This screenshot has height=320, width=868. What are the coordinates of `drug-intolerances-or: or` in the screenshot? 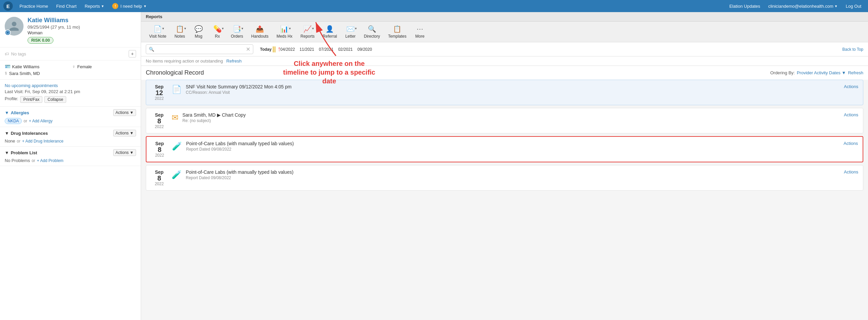 It's located at (19, 141).